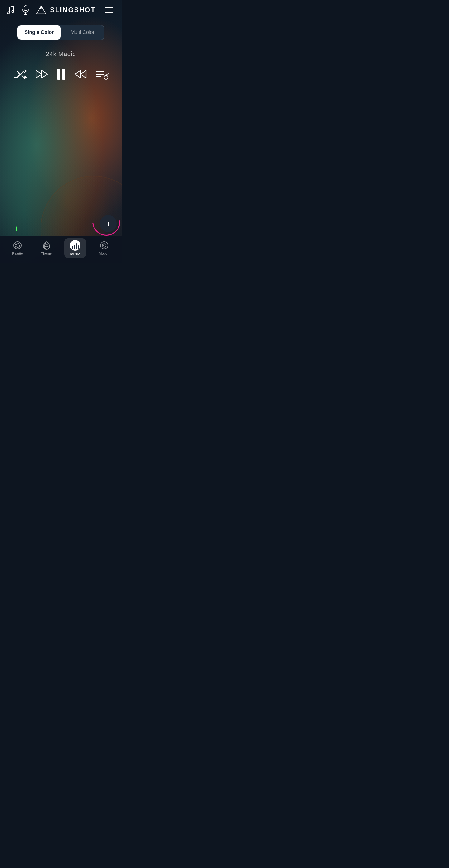 This screenshot has width=449, height=868. Describe the element at coordinates (61, 74) in the screenshot. I see `pause-icon` at that location.